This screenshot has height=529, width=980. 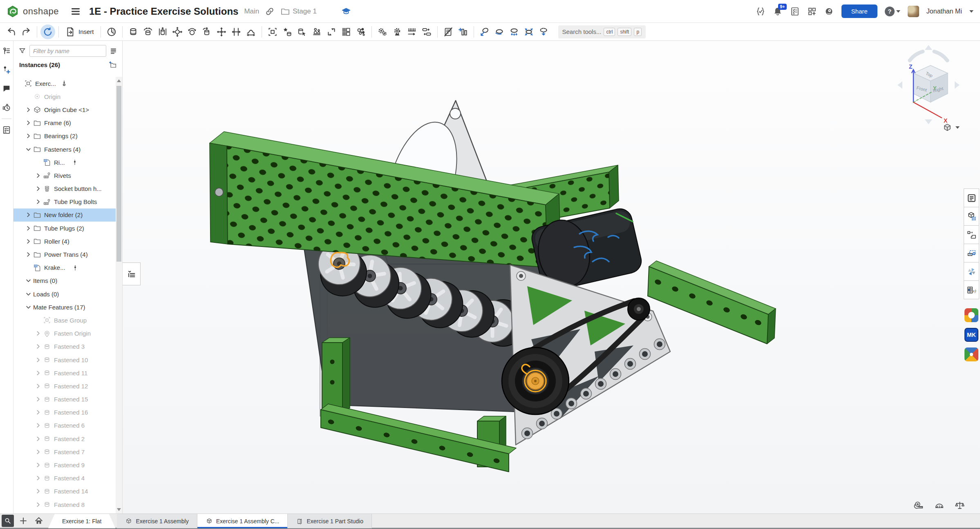 I want to click on search-tabs-button, so click(x=8, y=521).